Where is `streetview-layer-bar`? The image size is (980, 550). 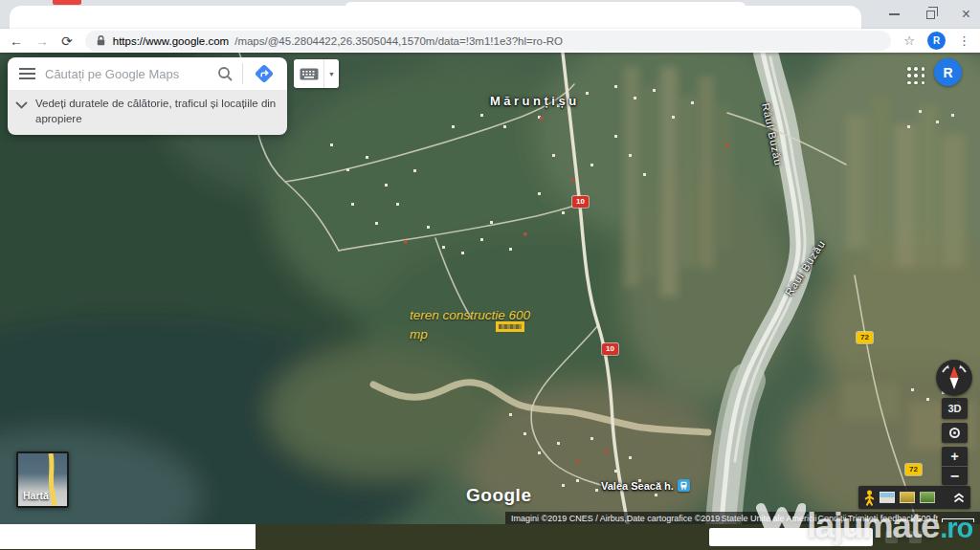
streetview-layer-bar is located at coordinates (915, 497).